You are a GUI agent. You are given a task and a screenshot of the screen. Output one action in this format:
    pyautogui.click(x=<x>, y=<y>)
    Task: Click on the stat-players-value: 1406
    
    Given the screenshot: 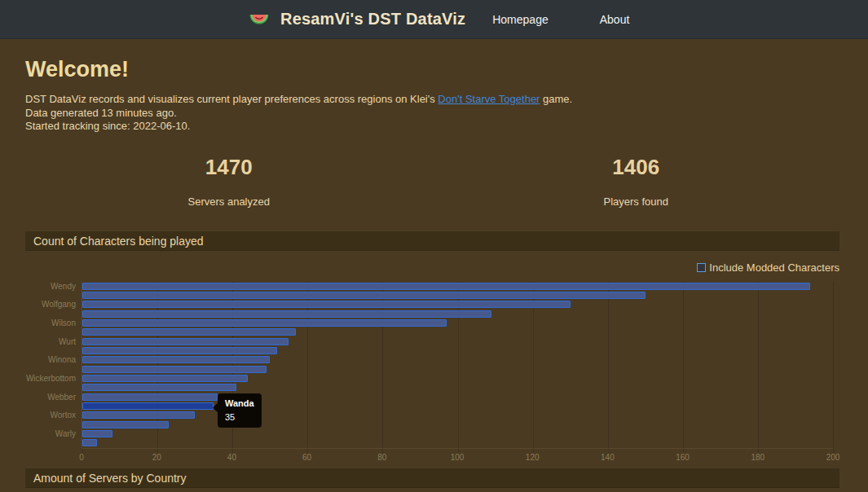 What is the action you would take?
    pyautogui.click(x=637, y=167)
    